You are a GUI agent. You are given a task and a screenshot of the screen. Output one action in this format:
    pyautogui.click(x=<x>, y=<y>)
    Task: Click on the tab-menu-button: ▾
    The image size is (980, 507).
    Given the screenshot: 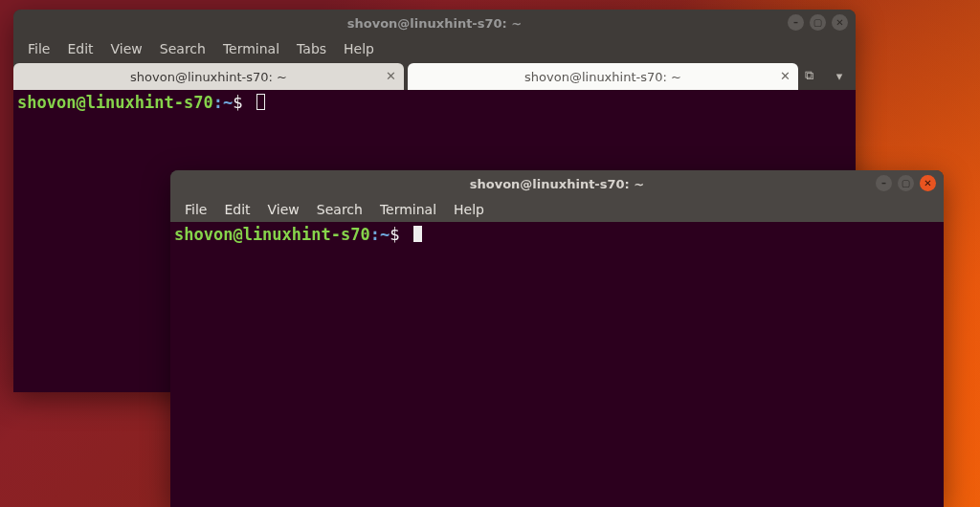 What is the action you would take?
    pyautogui.click(x=839, y=76)
    